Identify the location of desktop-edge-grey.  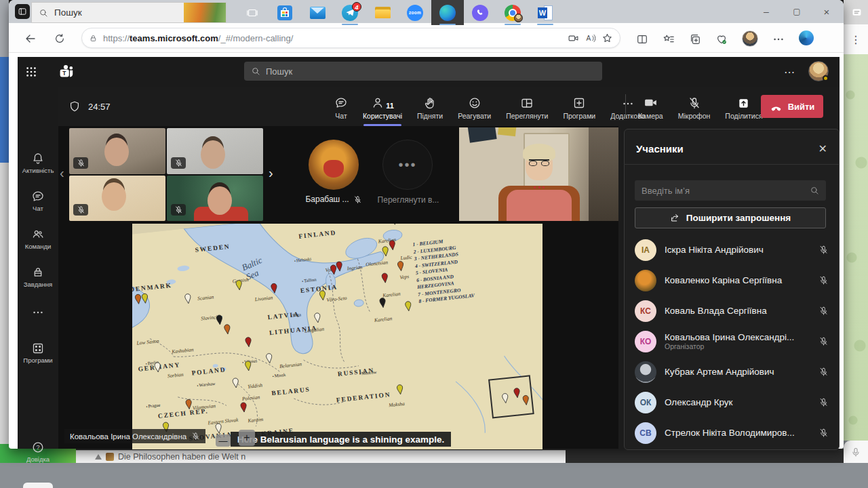
(4, 28).